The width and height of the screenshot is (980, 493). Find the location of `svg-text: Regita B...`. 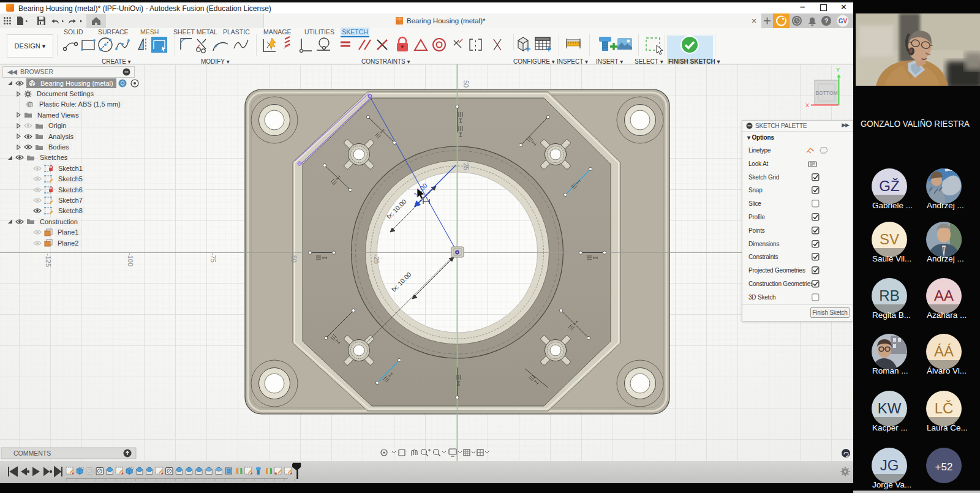

svg-text: Regita B... is located at coordinates (892, 315).